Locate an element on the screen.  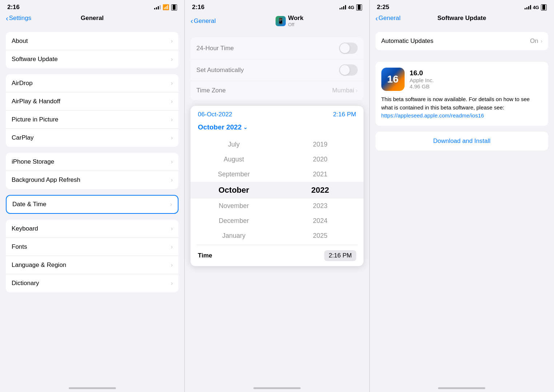
nav-title-center-2: 📱 Work Off is located at coordinates (289, 21).